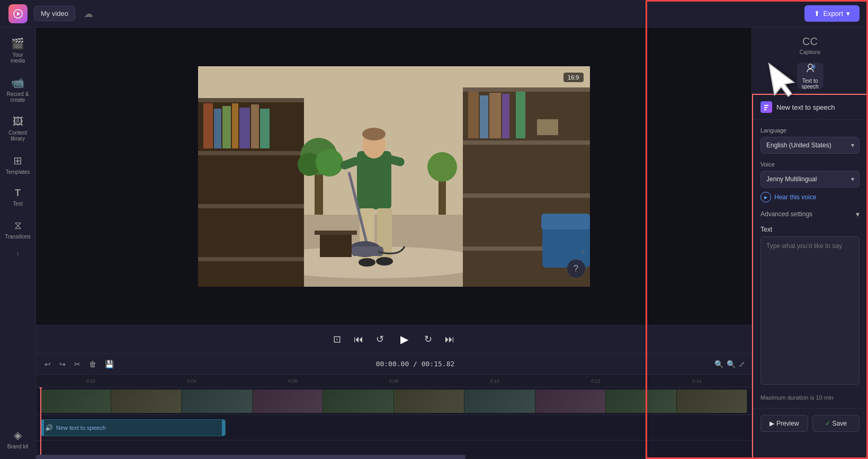 This screenshot has height=459, width=868. What do you see at coordinates (806, 107) in the screenshot?
I see `tts-panel-title: New text to speech` at bounding box center [806, 107].